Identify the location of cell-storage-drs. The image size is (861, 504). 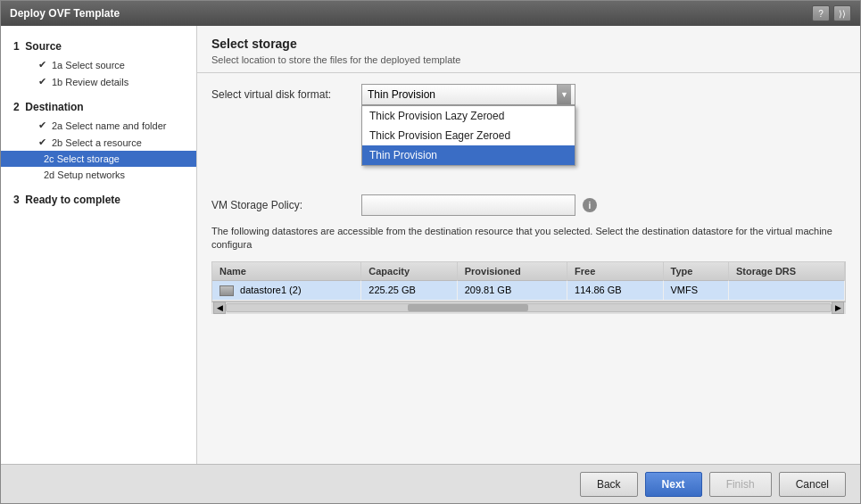
(786, 290).